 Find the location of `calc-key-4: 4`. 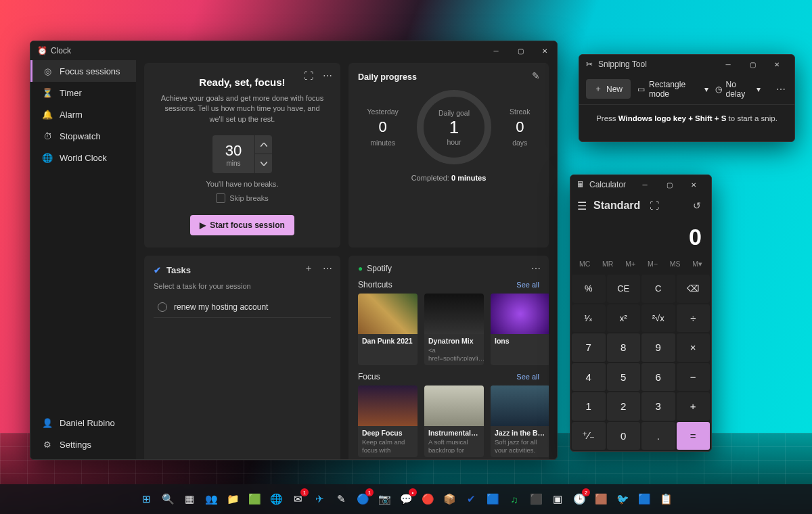

calc-key-4: 4 is located at coordinates (589, 377).